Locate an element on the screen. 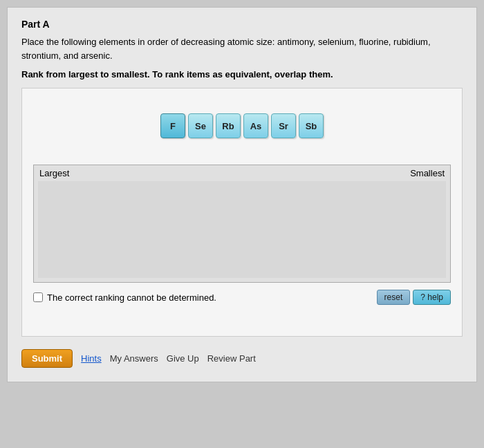  footer-bar: Submit Hints My Answers Give Up Review P… is located at coordinates (242, 357).